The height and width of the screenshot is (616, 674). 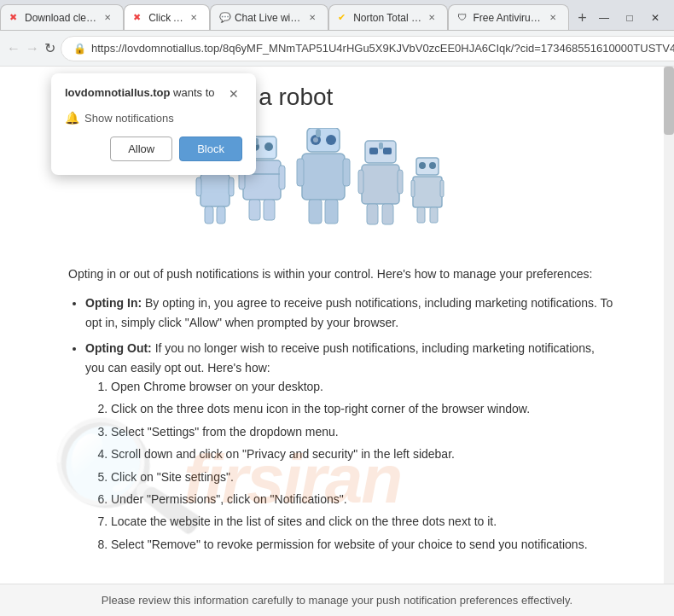 What do you see at coordinates (367, 49) in the screenshot?
I see `address-input: 🔒 https://lovdomnotiallus.top/8q6yMF_MNm…` at bounding box center [367, 49].